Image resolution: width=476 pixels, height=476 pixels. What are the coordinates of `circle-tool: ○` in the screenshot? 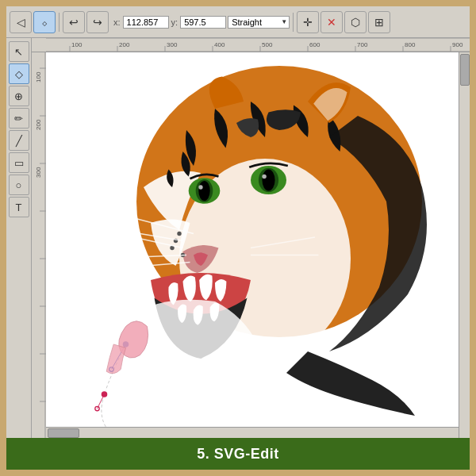 It's located at (19, 185).